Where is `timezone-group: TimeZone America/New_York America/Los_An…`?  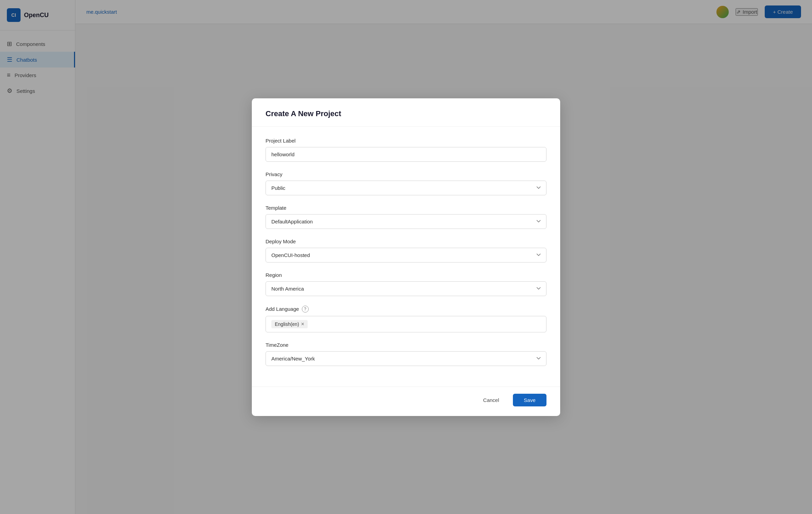
timezone-group: TimeZone America/New_York America/Los_An… is located at coordinates (406, 354).